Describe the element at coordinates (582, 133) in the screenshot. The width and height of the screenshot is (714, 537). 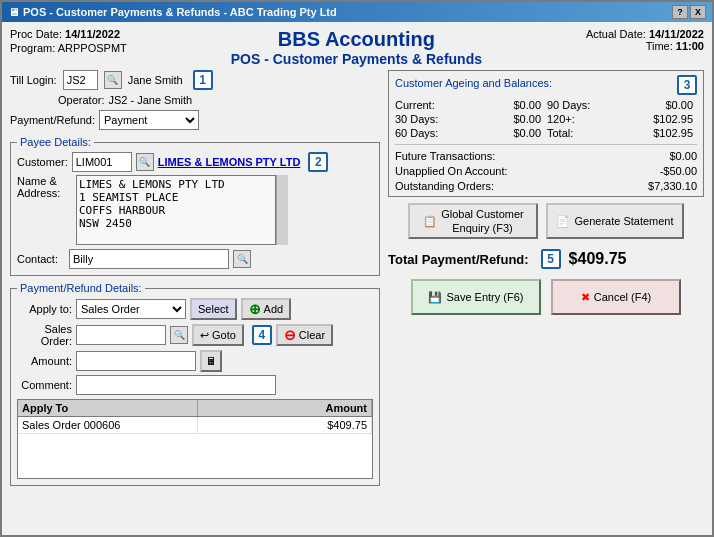
I see `total-label: Total:` at that location.